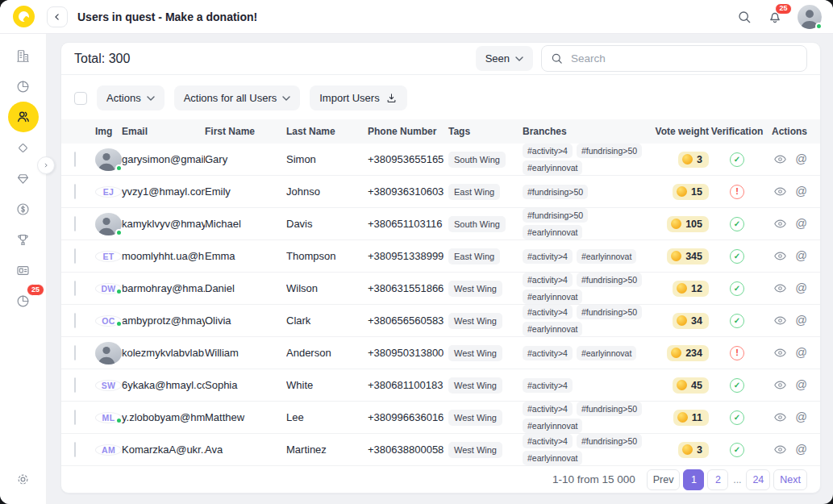 Image resolution: width=833 pixels, height=504 pixels. Describe the element at coordinates (35, 290) in the screenshot. I see `reports-badge: 25` at that location.